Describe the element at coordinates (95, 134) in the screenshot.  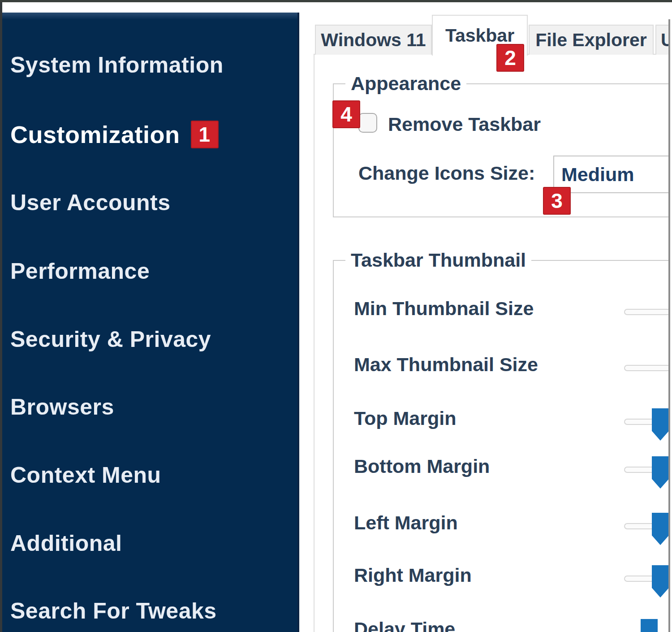
I see `sidebar-item-label: Customization` at that location.